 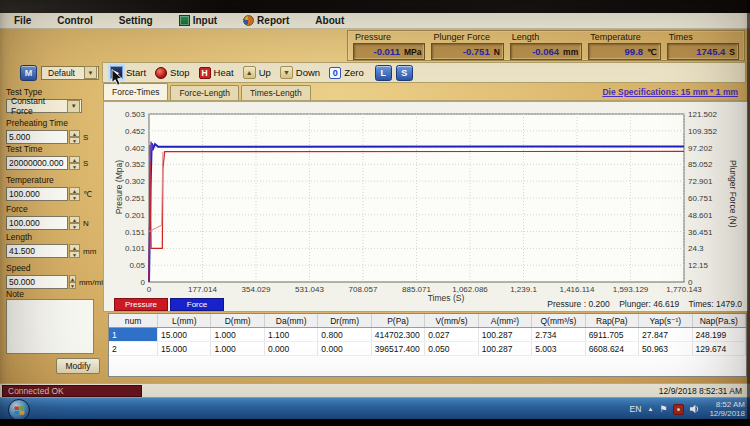 I want to click on speed-spinner: ▲▼, so click(x=72, y=282).